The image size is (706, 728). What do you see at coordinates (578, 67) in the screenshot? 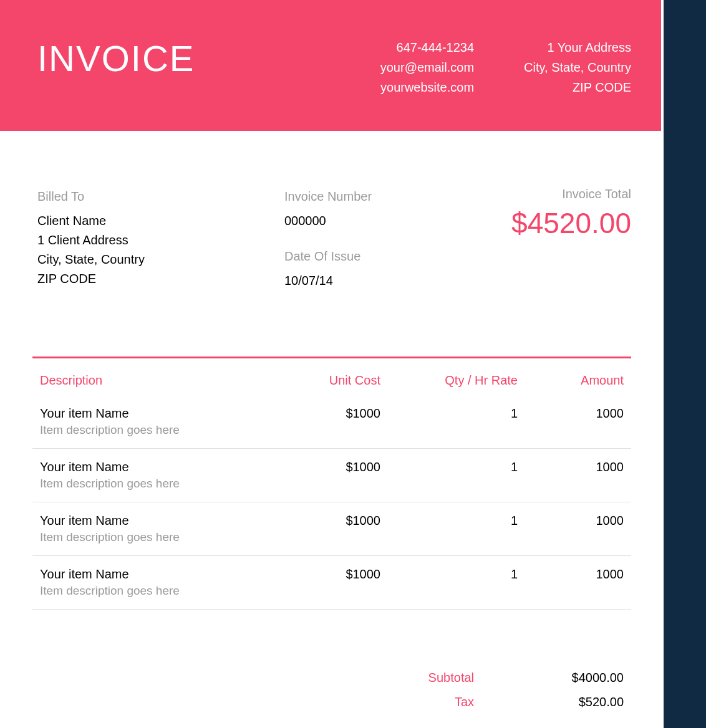
I see `header-address: 1 Your Address City, State, Country ZIP …` at bounding box center [578, 67].